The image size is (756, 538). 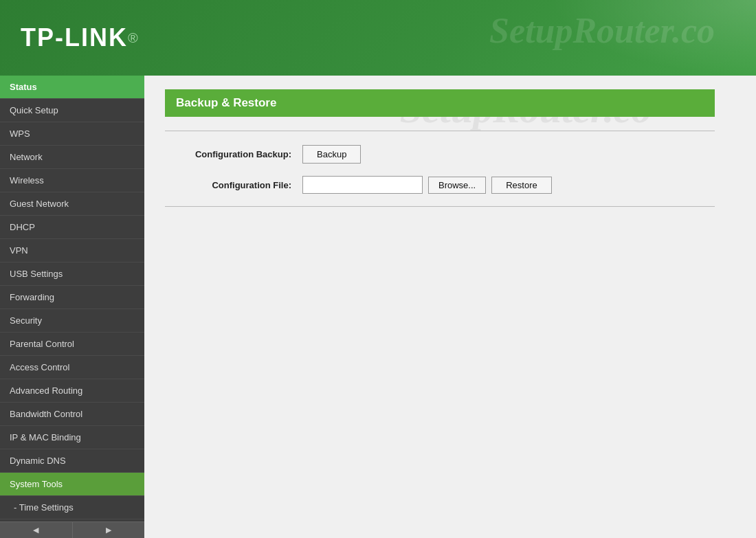 I want to click on sidebar-item-wireless: Wireless, so click(x=72, y=181).